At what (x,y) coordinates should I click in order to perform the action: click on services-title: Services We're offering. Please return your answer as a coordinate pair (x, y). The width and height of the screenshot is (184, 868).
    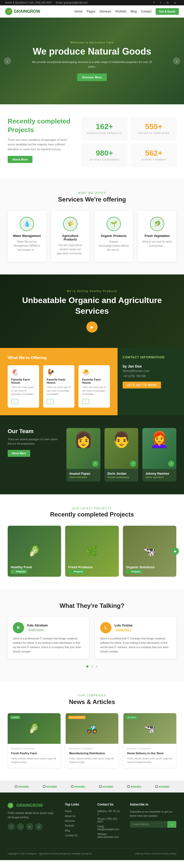
    Looking at the image, I should click on (92, 199).